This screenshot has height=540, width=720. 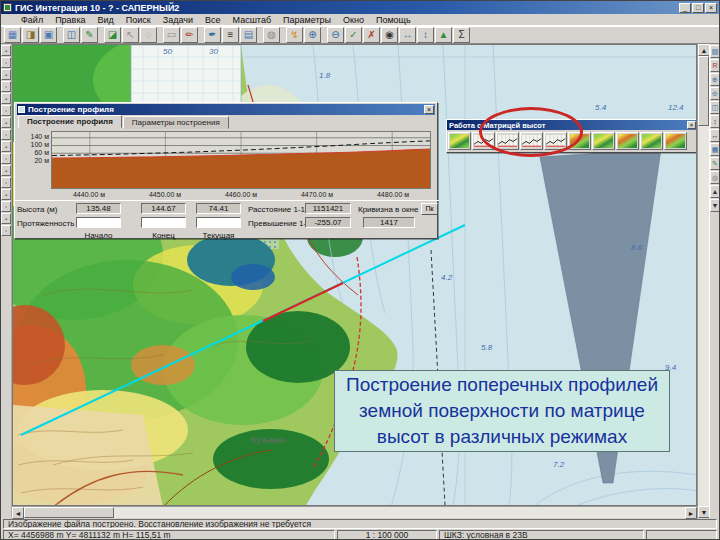 What do you see at coordinates (462, 35) in the screenshot?
I see `statistics-button: Σ` at bounding box center [462, 35].